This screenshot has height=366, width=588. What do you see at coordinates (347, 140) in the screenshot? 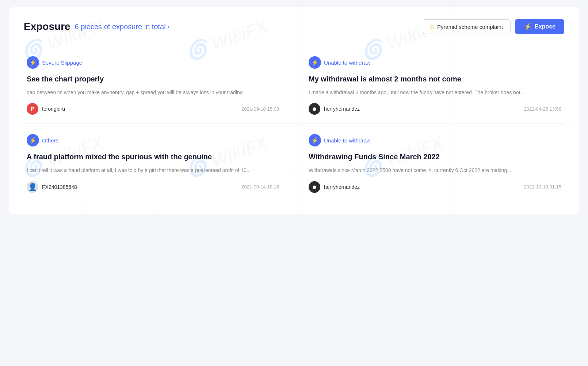
I see `tag-label-4: Unable to withdraw` at bounding box center [347, 140].